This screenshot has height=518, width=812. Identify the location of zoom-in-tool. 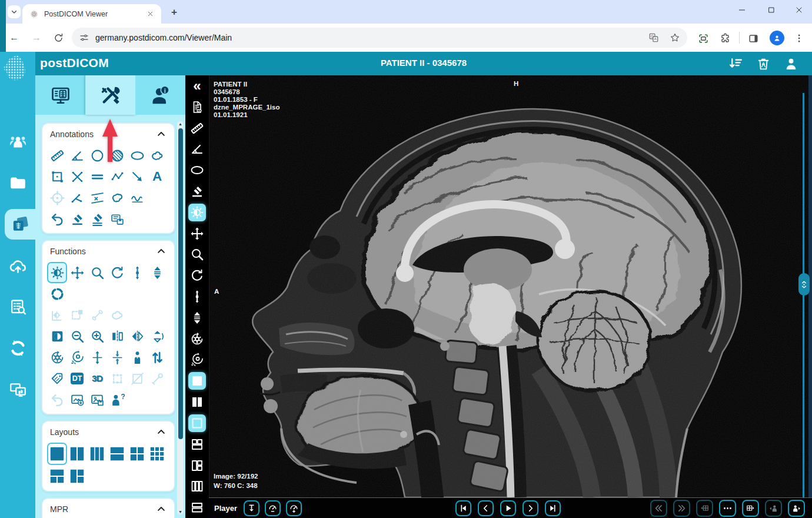
(97, 336).